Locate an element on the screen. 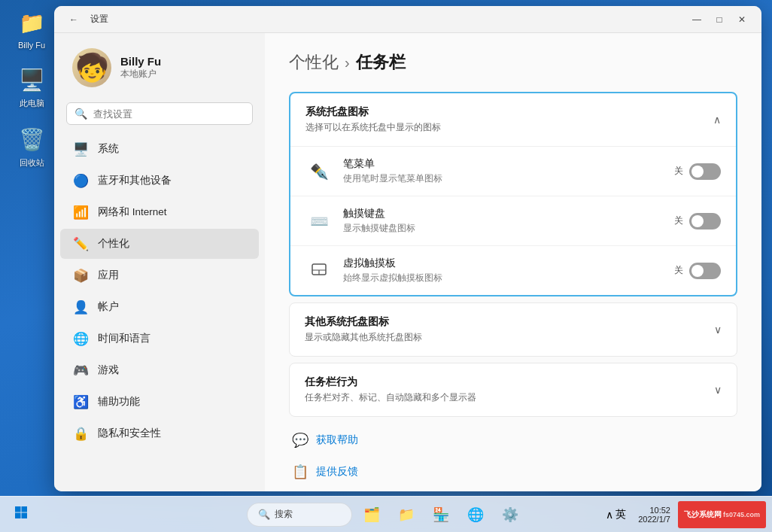  windows-logo-icon is located at coordinates (21, 515).